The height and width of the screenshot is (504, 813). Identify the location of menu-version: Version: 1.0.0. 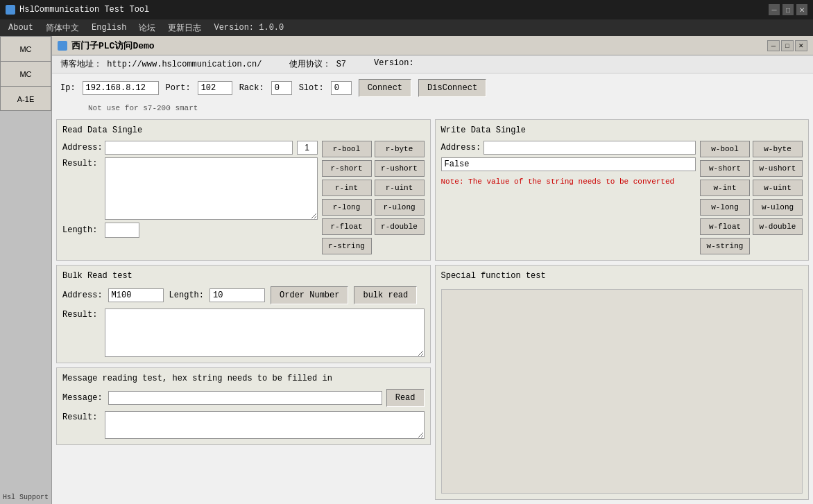
(248, 28).